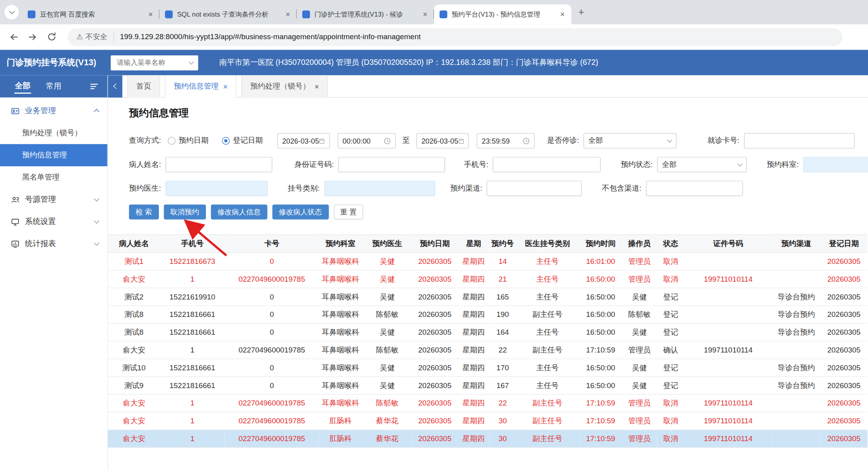 The width and height of the screenshot is (868, 470). I want to click on column-header: 星期, so click(474, 244).